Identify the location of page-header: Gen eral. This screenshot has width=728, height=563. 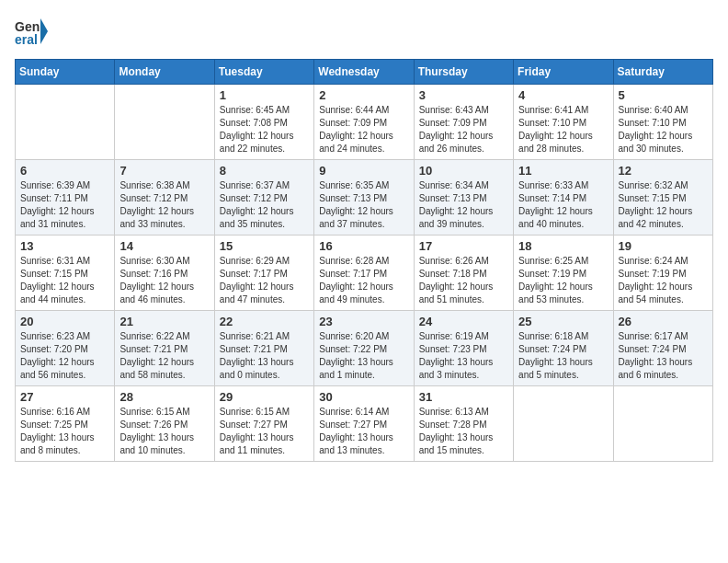
(364, 31).